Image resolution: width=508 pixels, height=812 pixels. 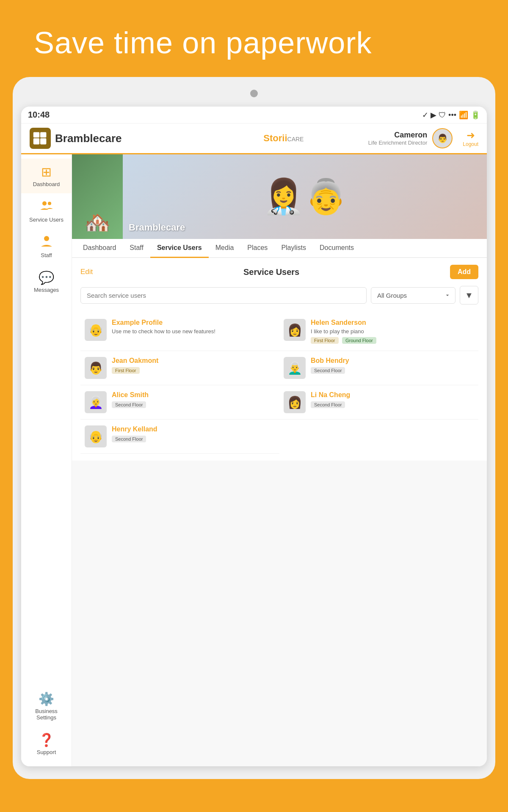 I want to click on logout-icon: ➜, so click(x=471, y=135).